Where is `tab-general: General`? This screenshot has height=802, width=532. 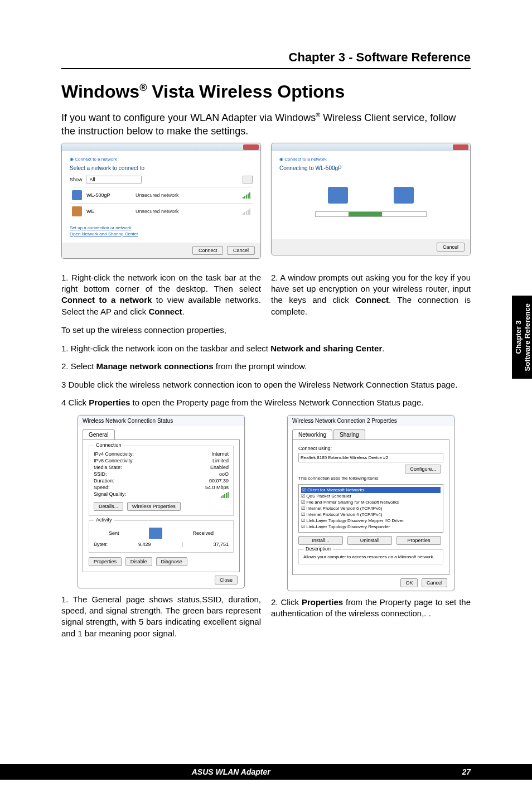 tab-general: General is located at coordinates (99, 434).